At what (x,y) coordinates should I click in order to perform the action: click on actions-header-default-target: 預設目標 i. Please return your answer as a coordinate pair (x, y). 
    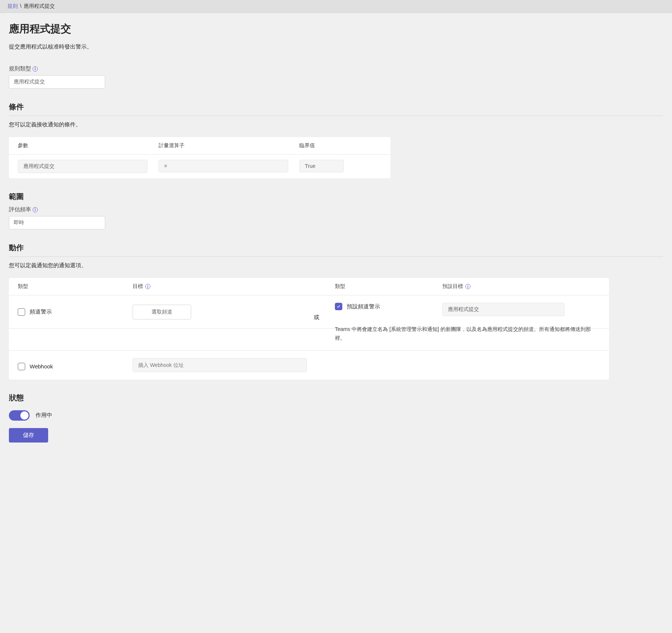
    Looking at the image, I should click on (521, 286).